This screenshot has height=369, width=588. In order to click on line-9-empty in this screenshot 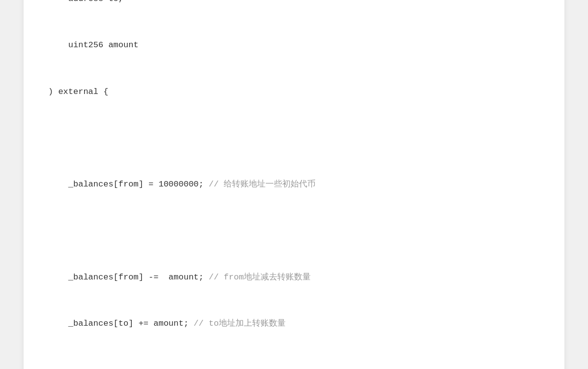, I will do `click(294, 231)`.